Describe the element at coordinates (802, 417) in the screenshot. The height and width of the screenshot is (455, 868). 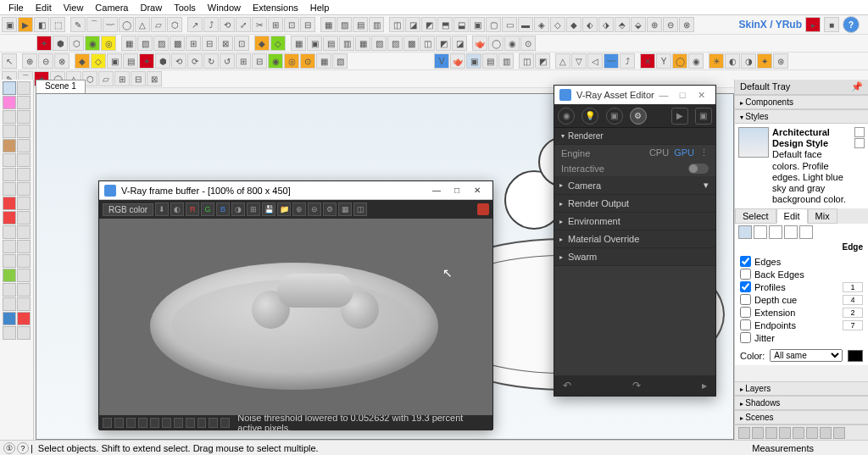
I see `scenes-panel: Scenes` at that location.